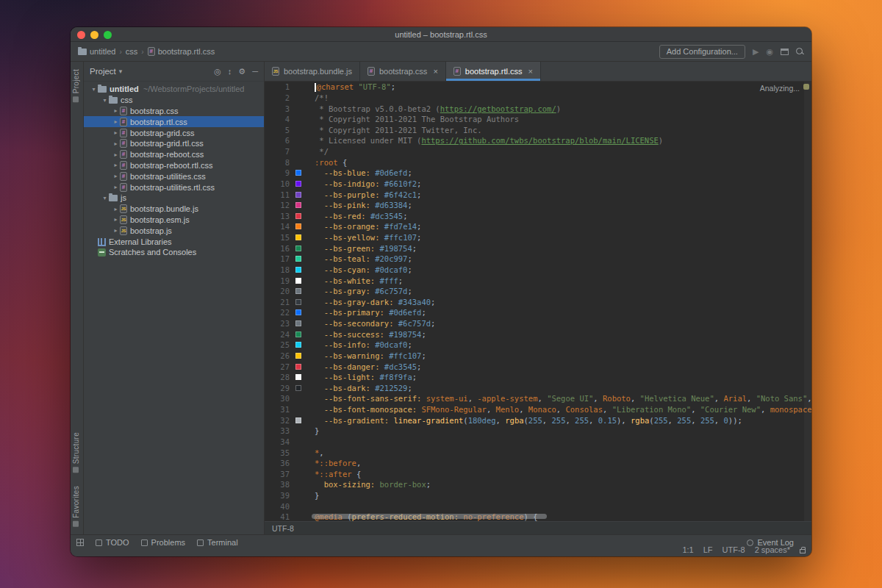 This screenshot has width=882, height=588. What do you see at coordinates (112, 542) in the screenshot?
I see `statusbar-item-todo: TODO` at bounding box center [112, 542].